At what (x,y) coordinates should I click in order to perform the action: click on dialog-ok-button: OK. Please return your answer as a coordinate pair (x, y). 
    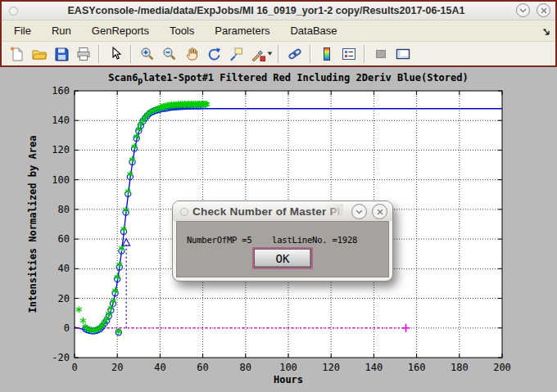
    Looking at the image, I should click on (283, 259).